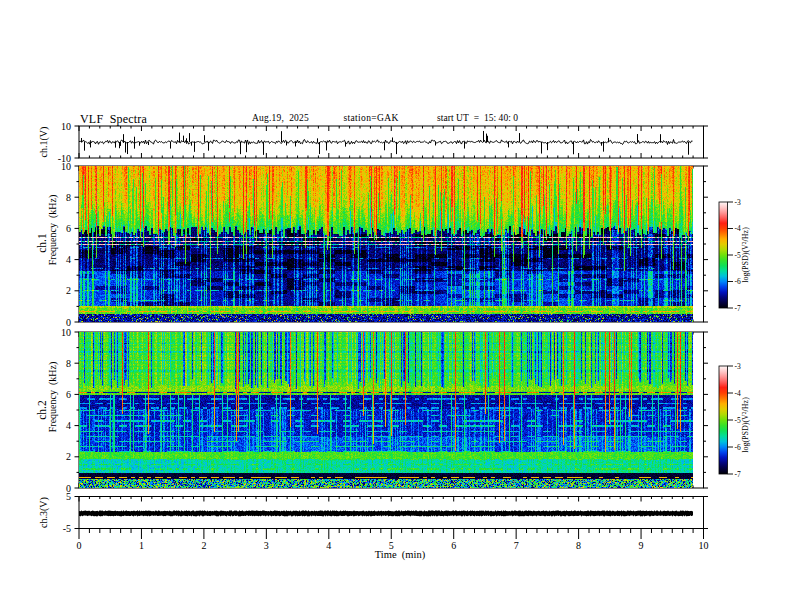 This screenshot has height=612, width=792. I want to click on svg-text: 1, so click(142, 546).